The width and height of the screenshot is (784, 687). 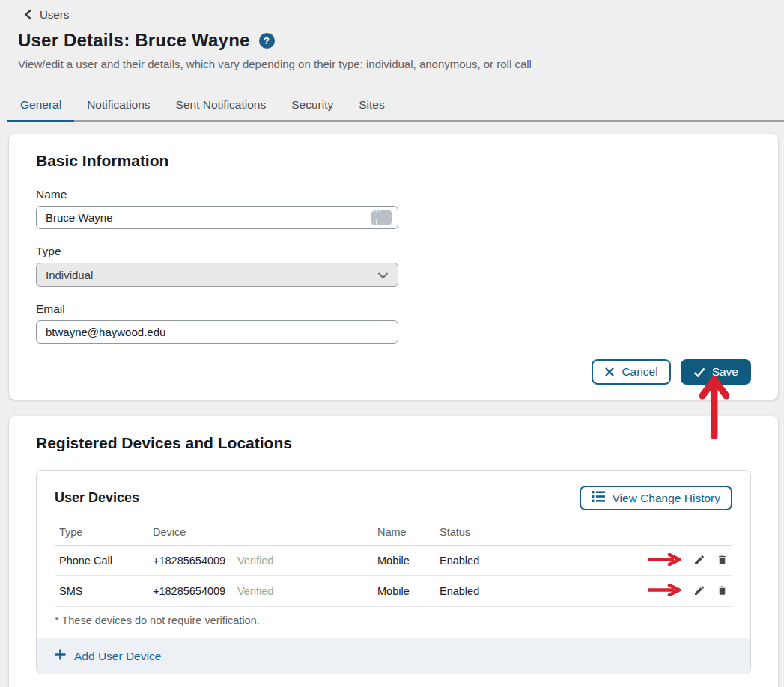 What do you see at coordinates (118, 106) in the screenshot?
I see `tab-notifications: Notifications` at bounding box center [118, 106].